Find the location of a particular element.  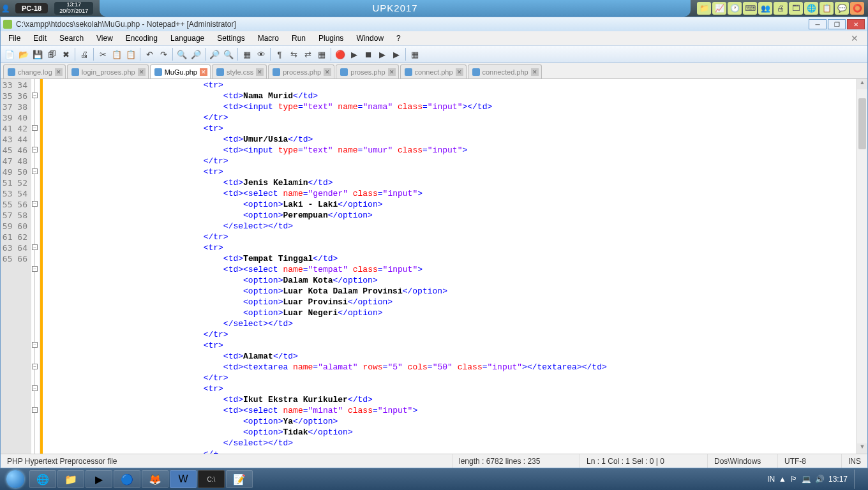

menu-help: ? is located at coordinates (398, 38).